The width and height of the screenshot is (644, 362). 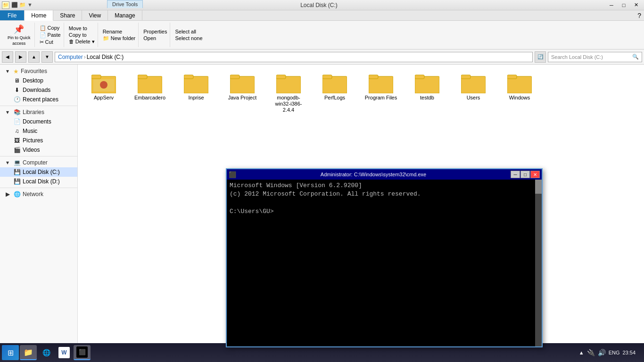 I want to click on cut-button: ✂ Cut, so click(x=50, y=42).